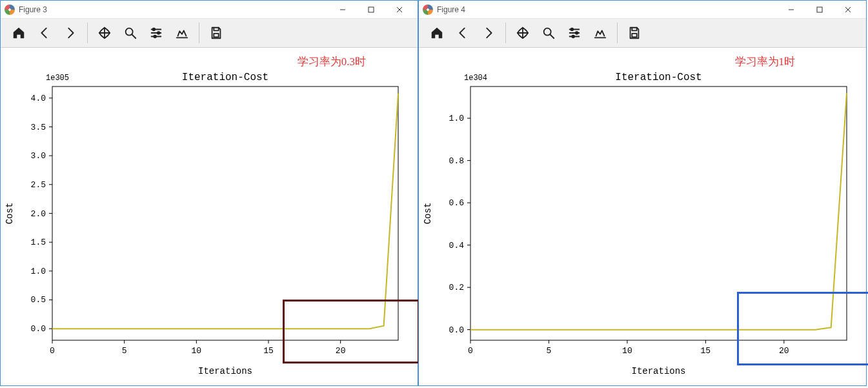 This screenshot has height=388, width=868. Describe the element at coordinates (457, 288) in the screenshot. I see `svg-text: 0.2` at that location.